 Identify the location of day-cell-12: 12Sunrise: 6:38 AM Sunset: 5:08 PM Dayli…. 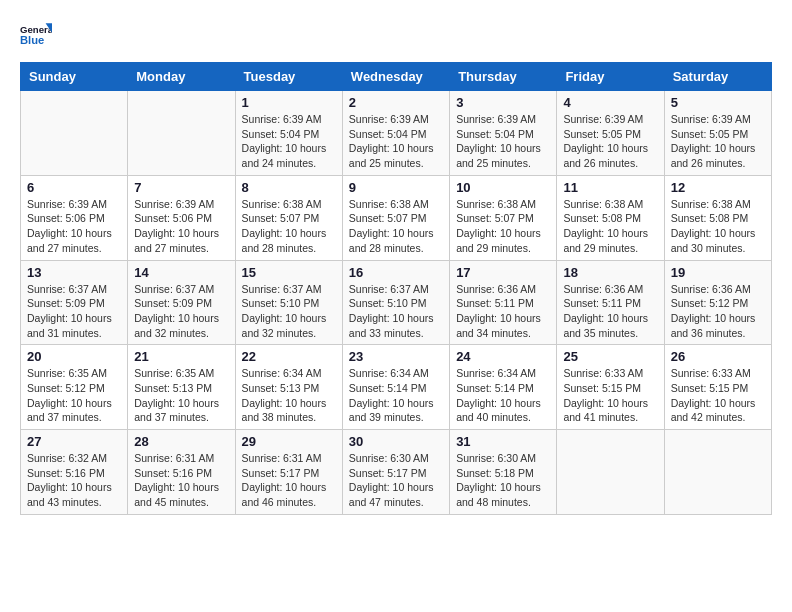
(718, 218).